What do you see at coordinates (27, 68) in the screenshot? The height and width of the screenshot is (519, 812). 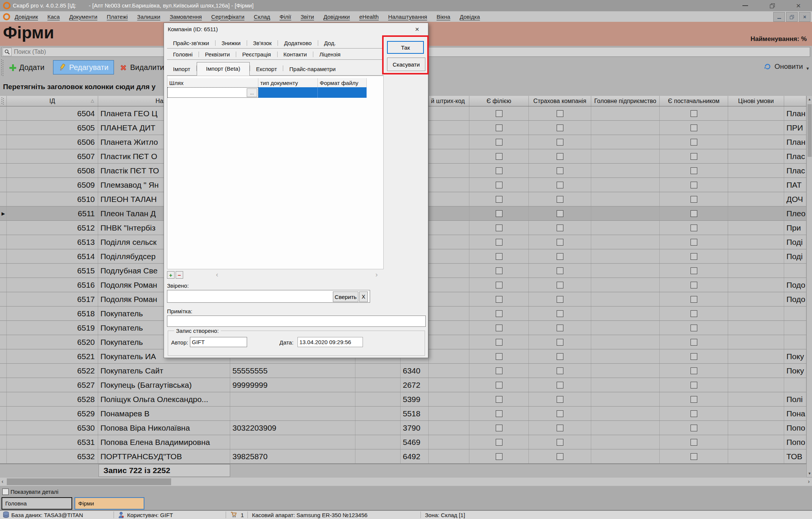 I see `add-button: Додати` at bounding box center [27, 68].